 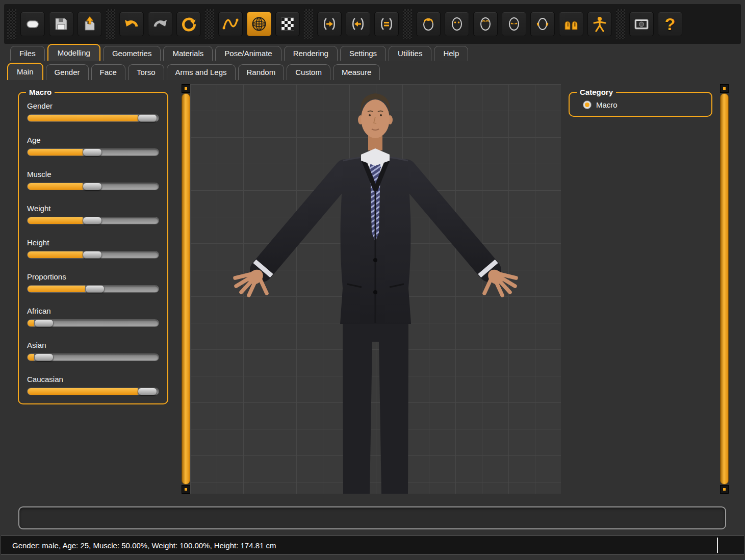 I want to click on symmetry-left-button, so click(x=358, y=24).